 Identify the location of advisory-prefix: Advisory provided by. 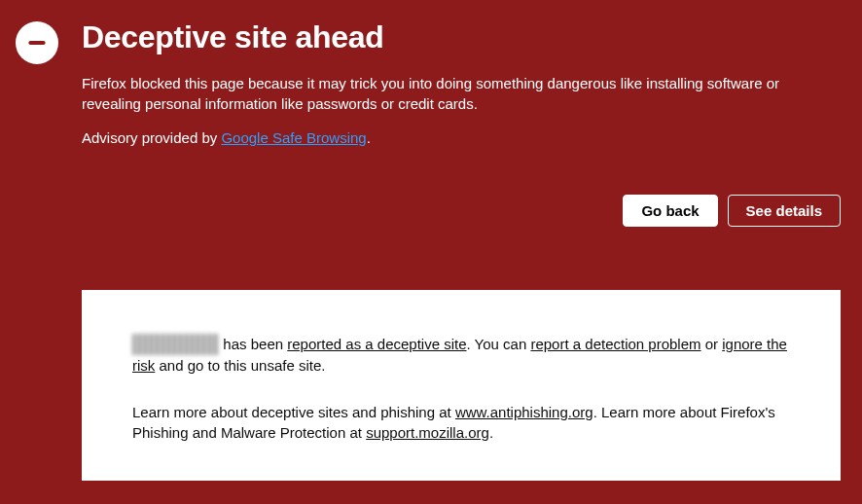
(152, 138).